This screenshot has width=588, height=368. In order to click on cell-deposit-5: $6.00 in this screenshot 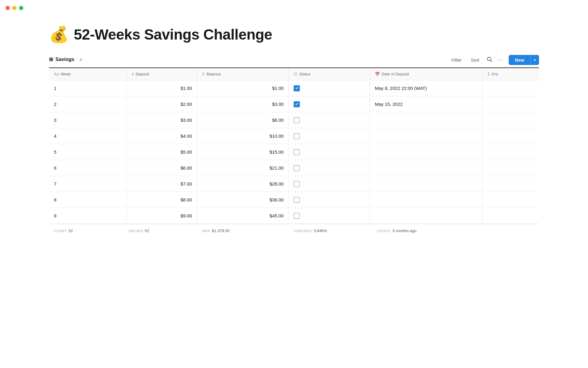, I will do `click(162, 168)`.